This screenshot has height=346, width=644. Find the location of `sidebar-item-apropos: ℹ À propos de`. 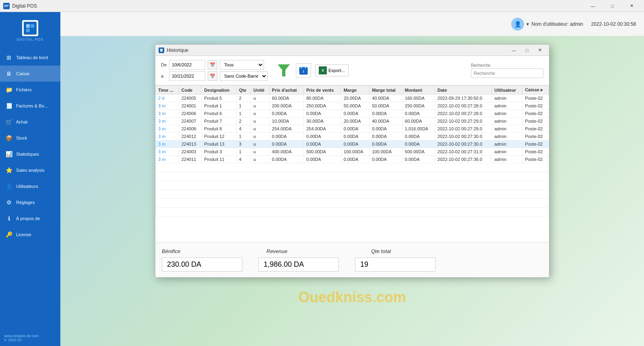

sidebar-item-apropos: ℹ À propos de is located at coordinates (30, 218).